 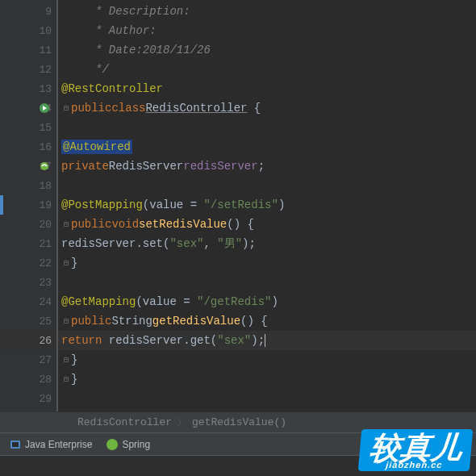 What do you see at coordinates (44, 166) in the screenshot?
I see `bean-gutter-icon` at bounding box center [44, 166].